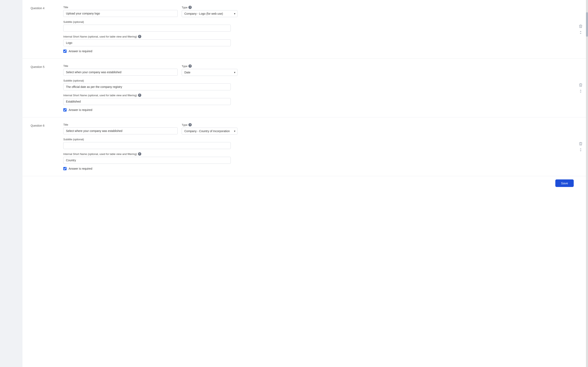  I want to click on type-group-q6: Type?Company - Logo (for web use)DateCom…, so click(209, 129).